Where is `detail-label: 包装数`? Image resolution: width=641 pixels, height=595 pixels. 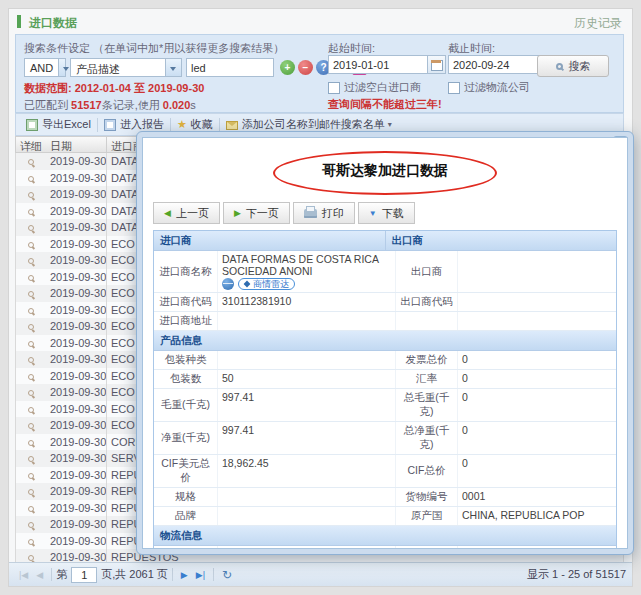 detail-label: 包装数 is located at coordinates (186, 379).